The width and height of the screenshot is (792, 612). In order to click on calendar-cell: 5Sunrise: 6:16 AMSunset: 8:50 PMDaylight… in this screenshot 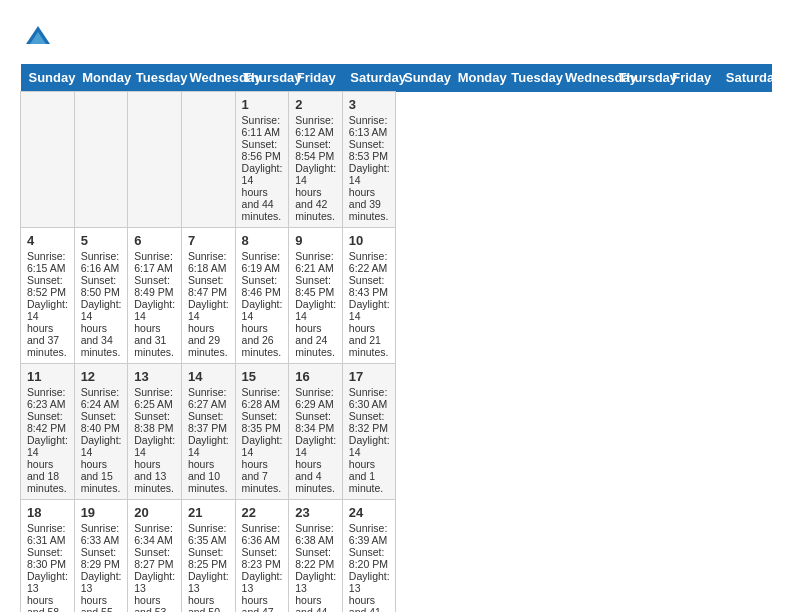, I will do `click(101, 296)`.